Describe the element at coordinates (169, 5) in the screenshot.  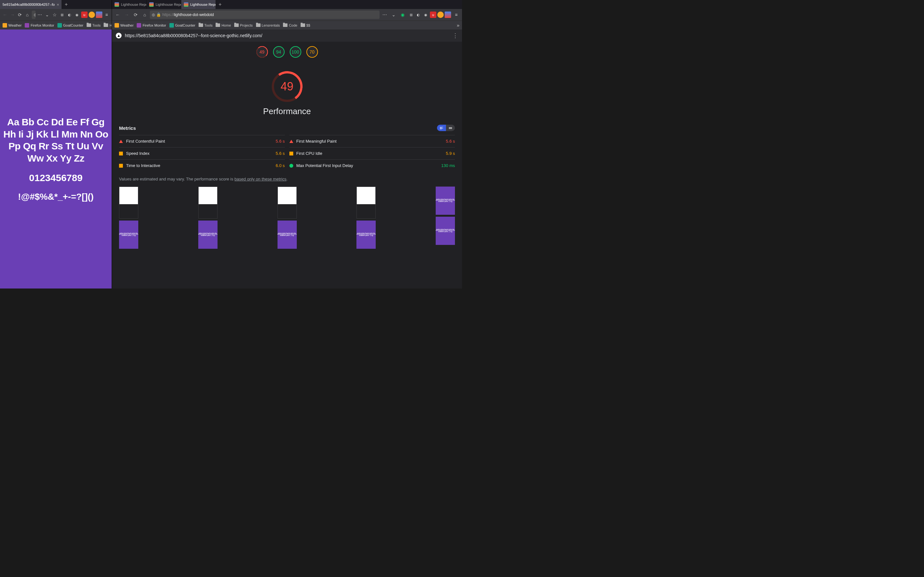
I see `tab-title: Lighthouse Report` at that location.